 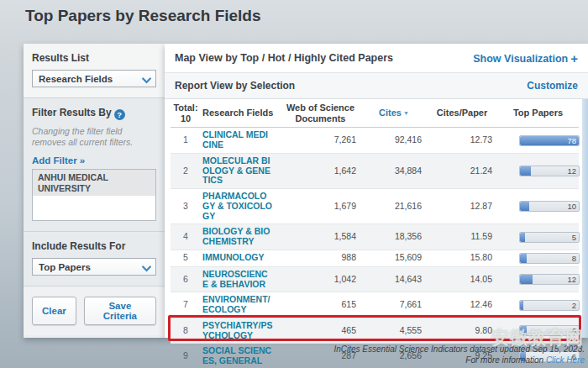 What do you see at coordinates (94, 267) in the screenshot?
I see `include-results-select: Top Papers` at bounding box center [94, 267].